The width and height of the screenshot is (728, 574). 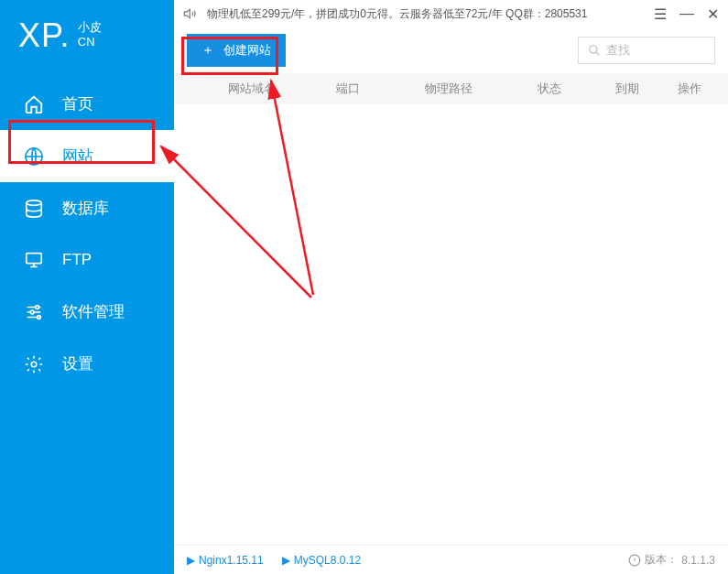 What do you see at coordinates (190, 14) in the screenshot?
I see `sound-icon` at bounding box center [190, 14].